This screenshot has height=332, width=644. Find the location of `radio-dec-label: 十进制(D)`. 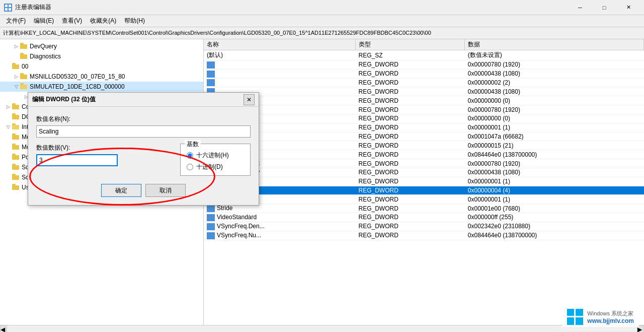

radio-dec-label: 十进制(D) is located at coordinates (209, 167).